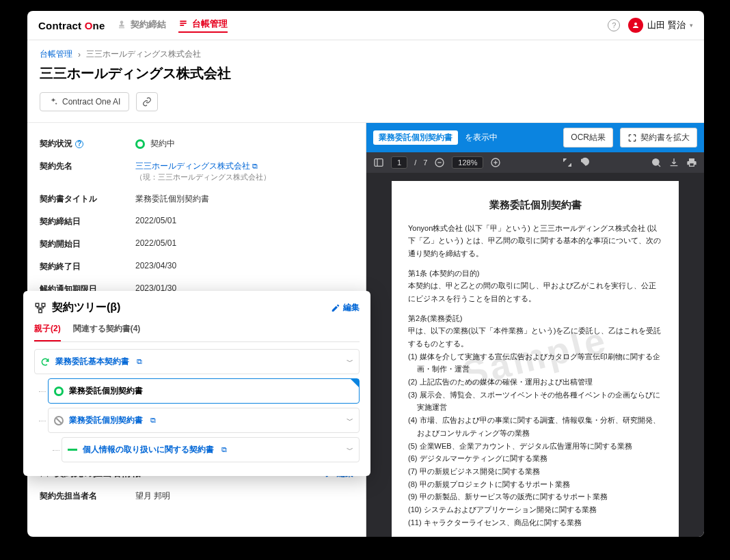 This screenshot has width=730, height=560. Describe the element at coordinates (87, 171) in the screenshot. I see `field-label: 契約先名` at that location.